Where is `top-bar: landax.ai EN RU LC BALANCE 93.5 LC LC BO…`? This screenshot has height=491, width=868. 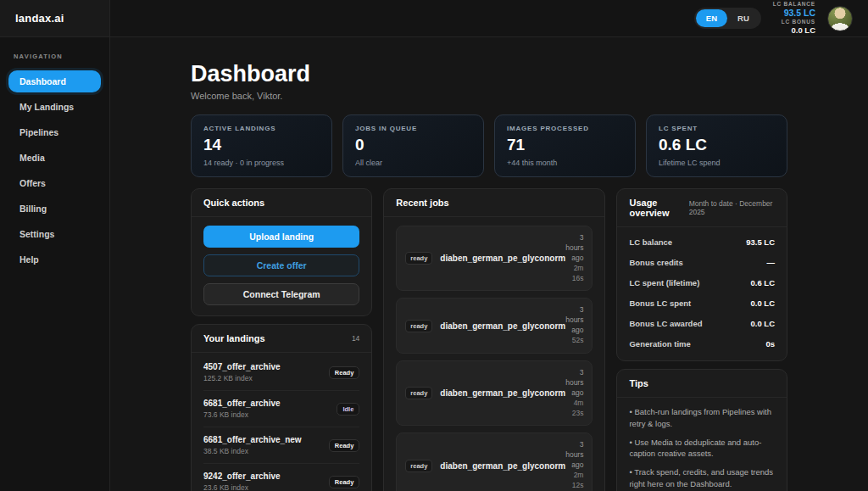 top-bar: landax.ai EN RU LC BALANCE 93.5 LC LC BO… is located at coordinates (434, 19).